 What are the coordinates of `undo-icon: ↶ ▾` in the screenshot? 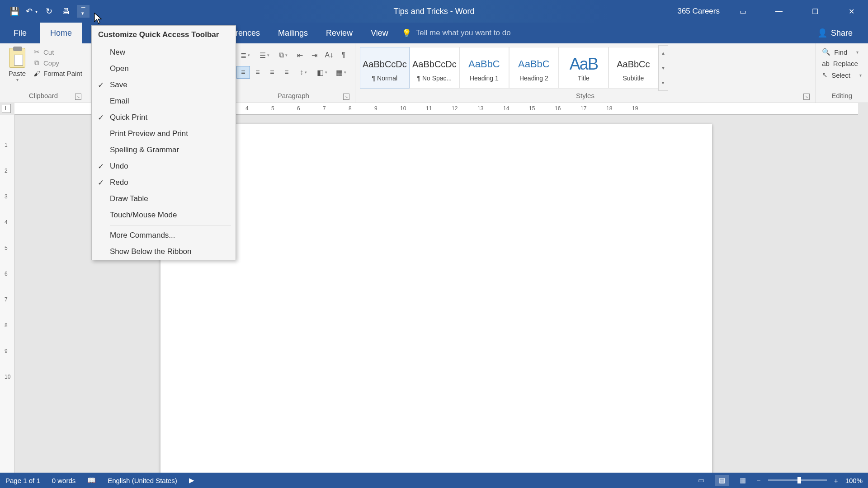 It's located at (32, 11).